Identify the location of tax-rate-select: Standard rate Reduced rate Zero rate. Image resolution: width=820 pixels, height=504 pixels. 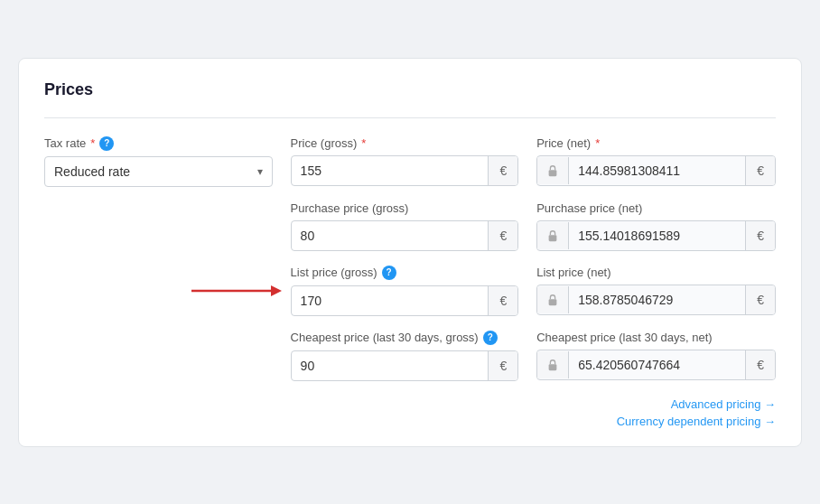
(159, 172).